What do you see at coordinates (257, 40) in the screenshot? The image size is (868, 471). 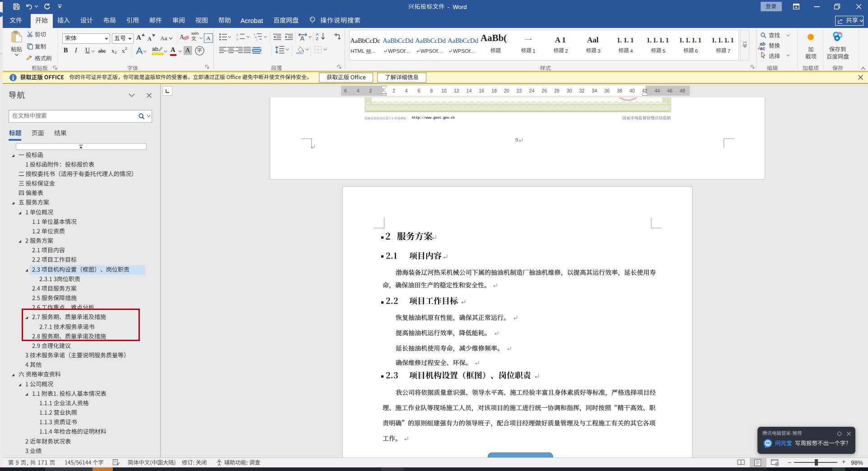 I see `svg-text: i.` at bounding box center [257, 40].